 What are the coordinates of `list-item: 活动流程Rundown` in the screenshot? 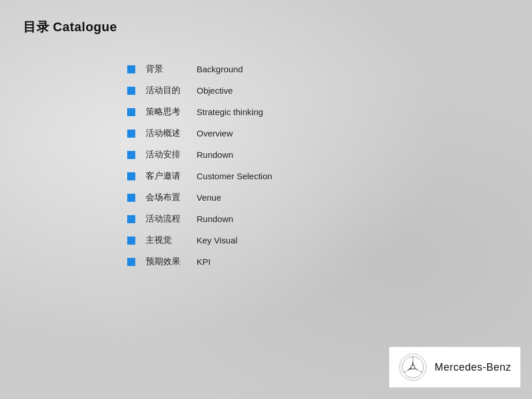 It's located at (200, 219).